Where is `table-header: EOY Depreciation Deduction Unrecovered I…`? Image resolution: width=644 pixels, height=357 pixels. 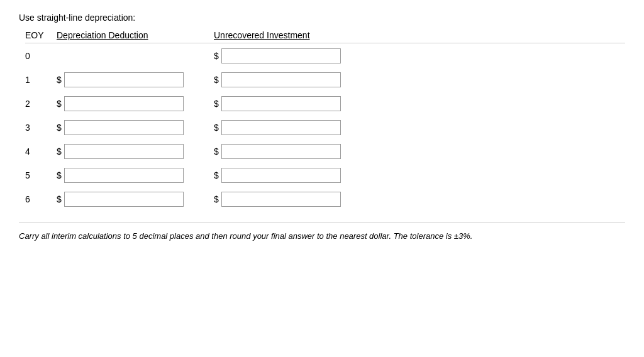 table-header: EOY Depreciation Deduction Unrecovered I… is located at coordinates (325, 36).